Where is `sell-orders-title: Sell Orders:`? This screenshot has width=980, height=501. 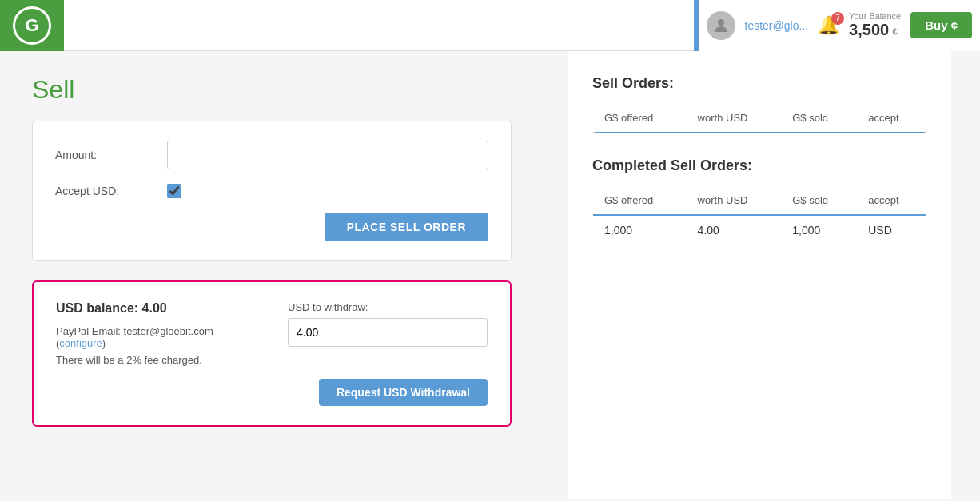 sell-orders-title: Sell Orders: is located at coordinates (759, 83).